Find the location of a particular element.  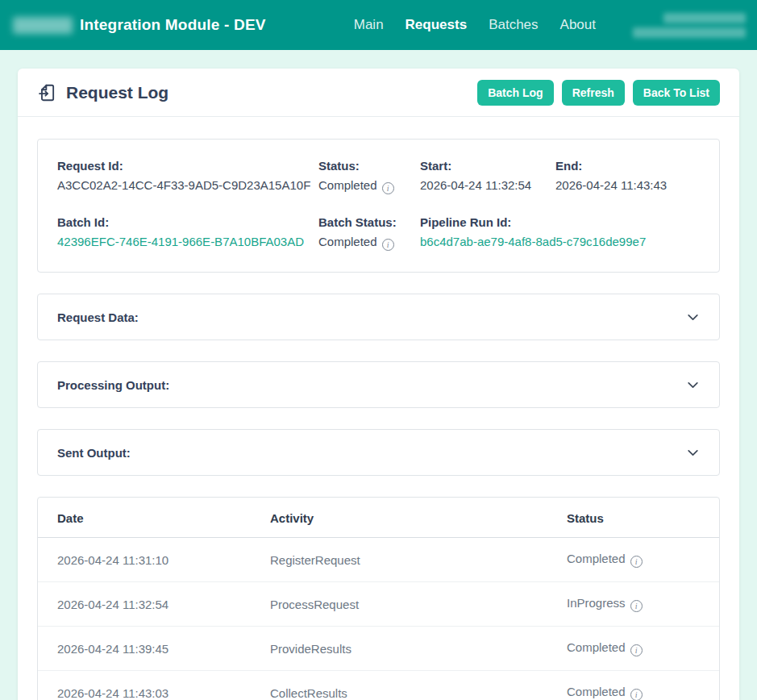

column-header-status: Status is located at coordinates (634, 518).